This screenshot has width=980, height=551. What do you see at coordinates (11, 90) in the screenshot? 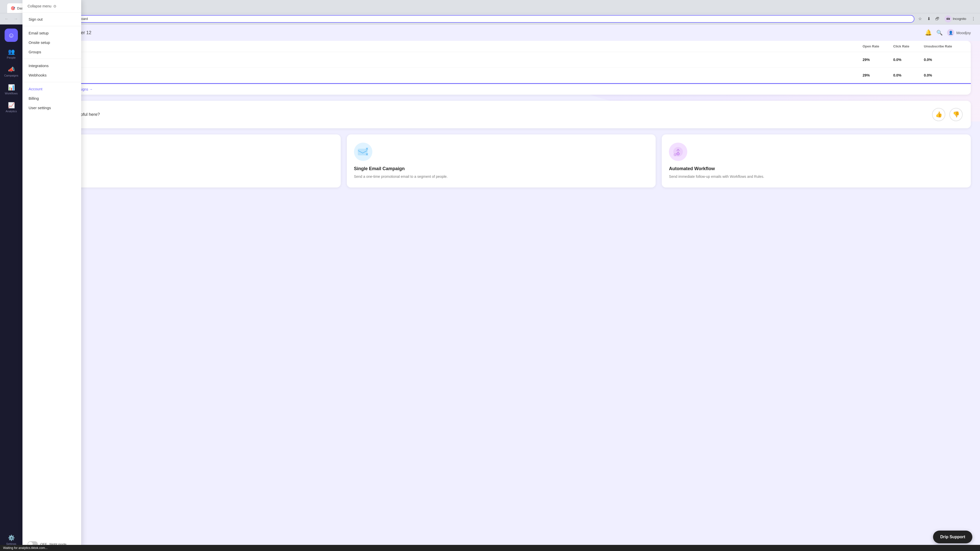
I see `sidebar-item-workflows: 📊 Workflows` at bounding box center [11, 90].